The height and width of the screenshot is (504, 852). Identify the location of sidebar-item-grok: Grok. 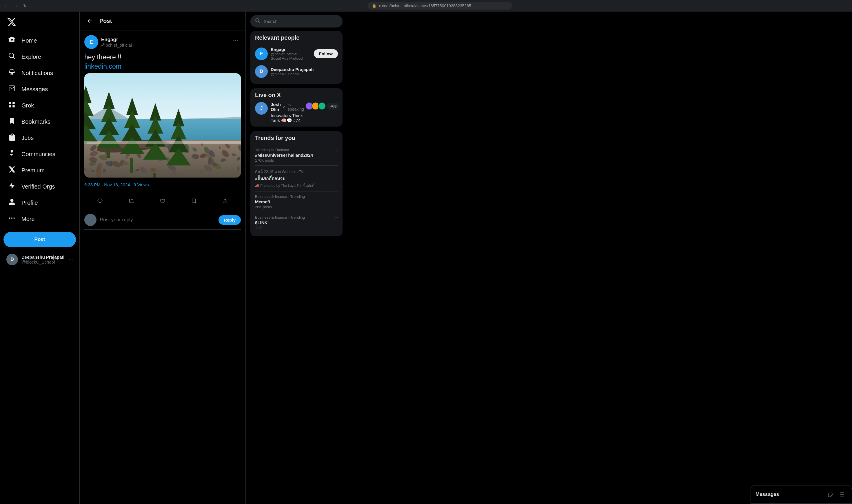
(40, 105).